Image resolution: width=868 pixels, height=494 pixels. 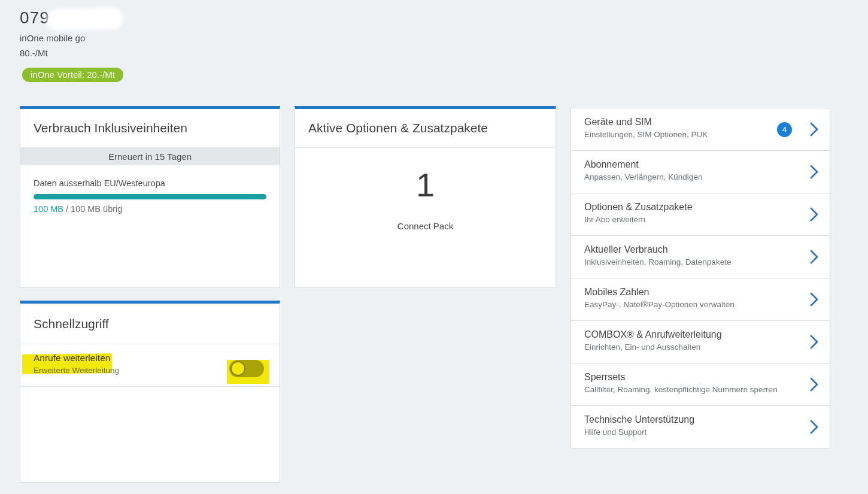 I want to click on usage-card-title: Verbrauch Inklusiveinheiten, so click(x=110, y=128).